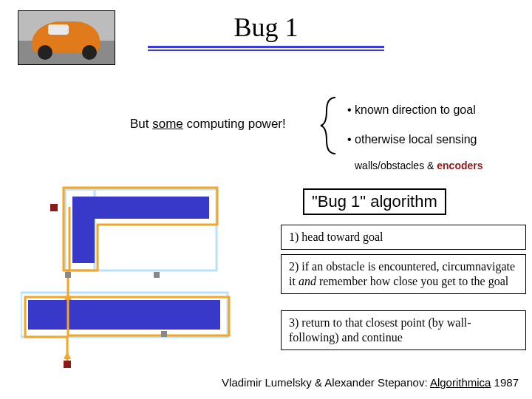 This screenshot has width=532, height=399. Describe the element at coordinates (505, 383) in the screenshot. I see `citation-year: 1987` at that location.